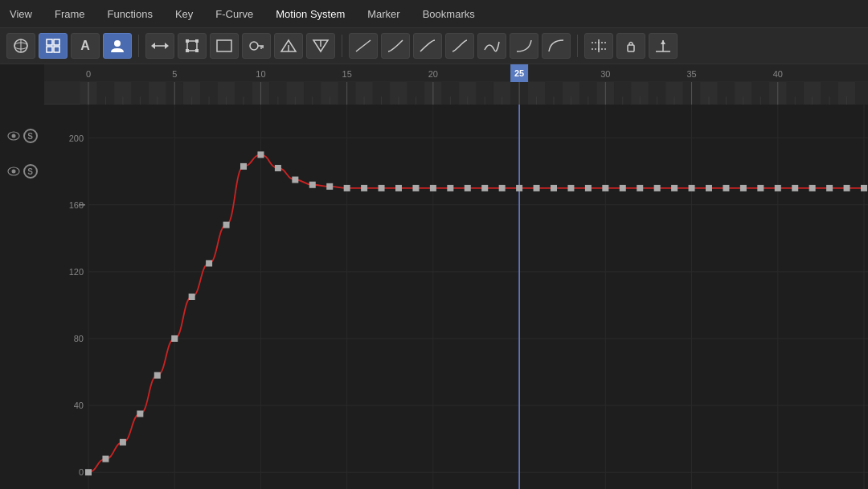 Image resolution: width=868 pixels, height=489 pixels. Describe the element at coordinates (433, 74) in the screenshot. I see `svg-text: 20` at that location.